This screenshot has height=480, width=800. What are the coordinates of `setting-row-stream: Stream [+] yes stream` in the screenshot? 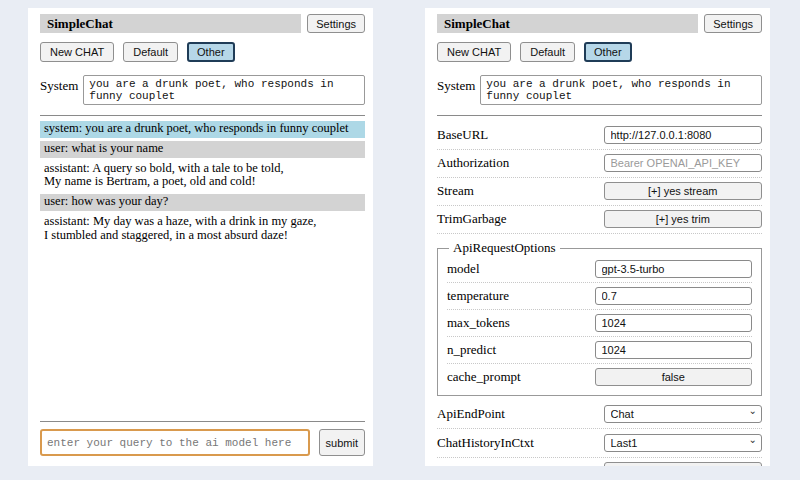 It's located at (600, 192).